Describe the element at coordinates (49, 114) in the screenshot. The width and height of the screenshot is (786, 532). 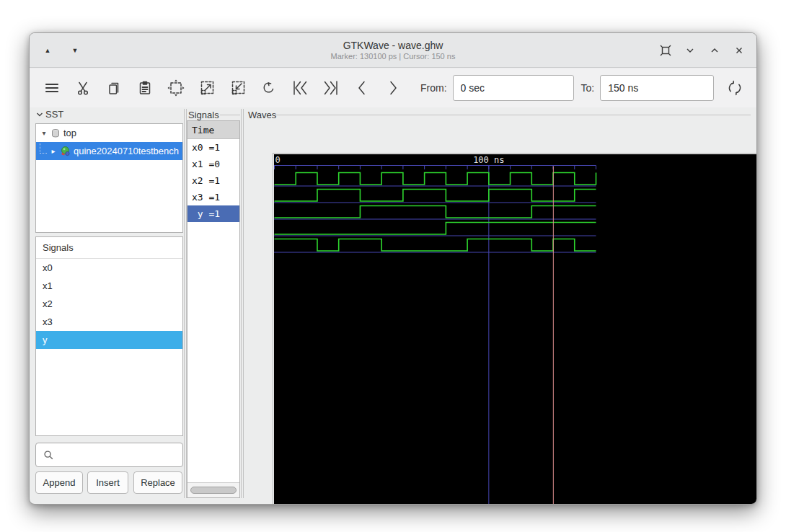
I see `sst-header: SST` at that location.